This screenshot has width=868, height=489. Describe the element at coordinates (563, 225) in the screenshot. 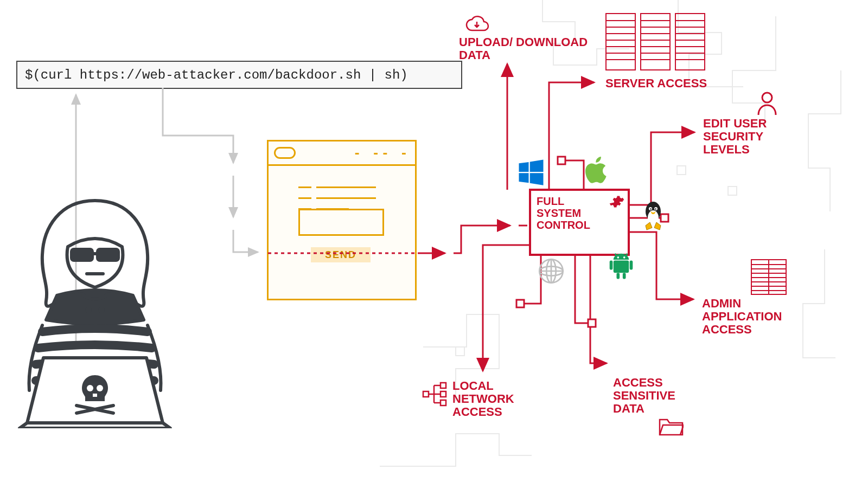

I see `fsc-line3: CONTROL` at that location.